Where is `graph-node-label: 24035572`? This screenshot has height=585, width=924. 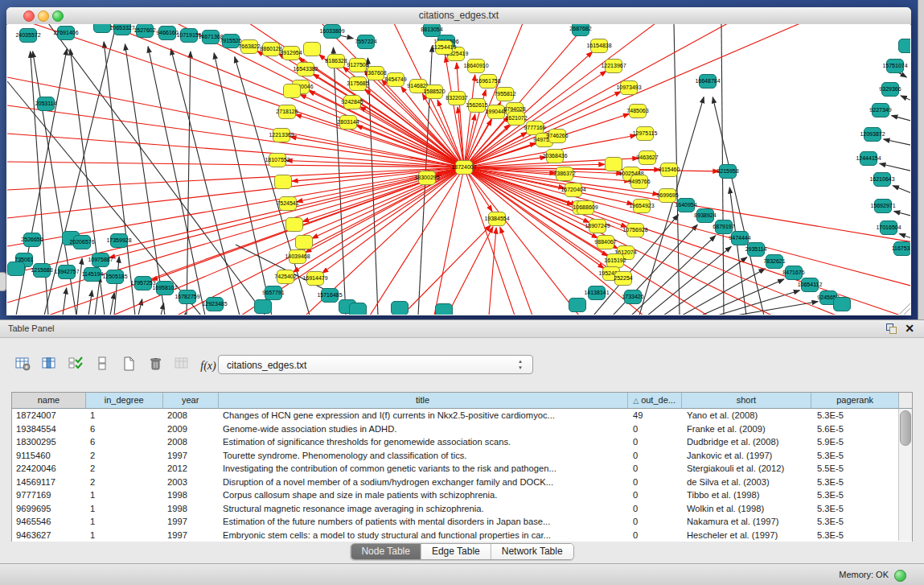 graph-node-label: 24035572 is located at coordinates (27, 35).